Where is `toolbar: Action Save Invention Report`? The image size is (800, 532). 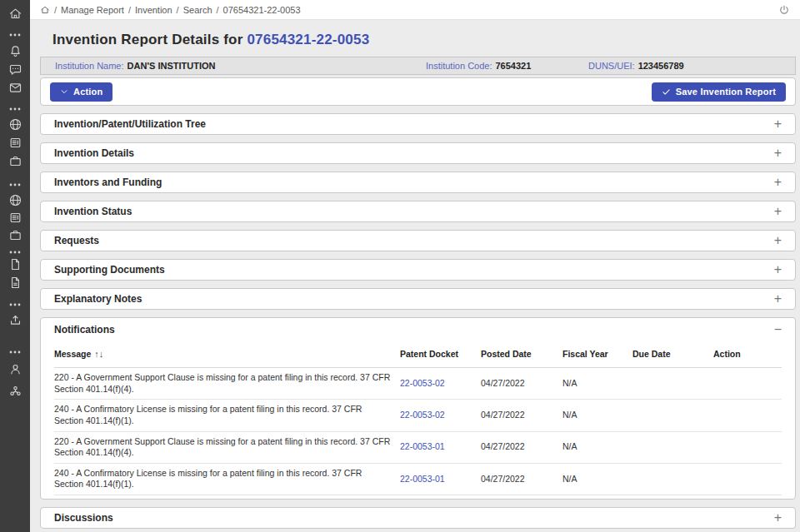 toolbar: Action Save Invention Report is located at coordinates (418, 92).